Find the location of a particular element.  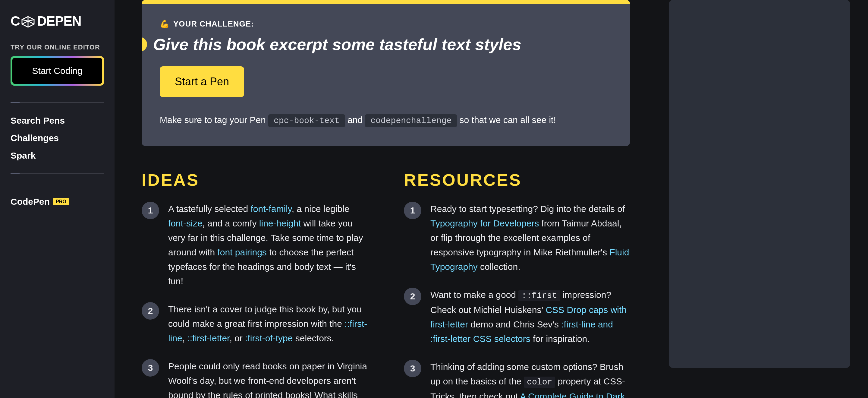

link-first-letter: ::first-letter is located at coordinates (208, 338).